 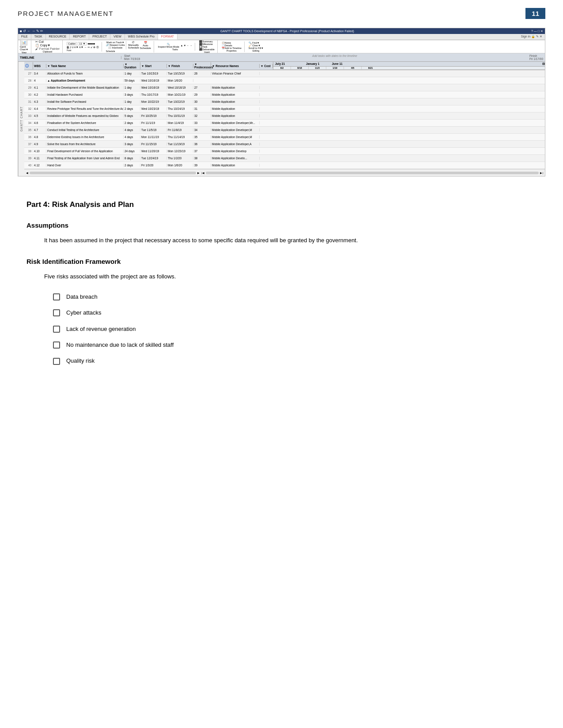 I want to click on timeline-bar: TIMELINE StartMon 7/15/19 Add tasks with…, so click(x=282, y=57).